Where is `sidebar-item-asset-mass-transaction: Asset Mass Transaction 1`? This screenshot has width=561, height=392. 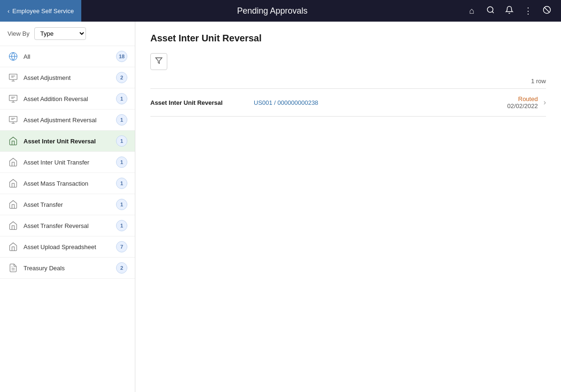
sidebar-item-asset-mass-transaction: Asset Mass Transaction 1 is located at coordinates (68, 183).